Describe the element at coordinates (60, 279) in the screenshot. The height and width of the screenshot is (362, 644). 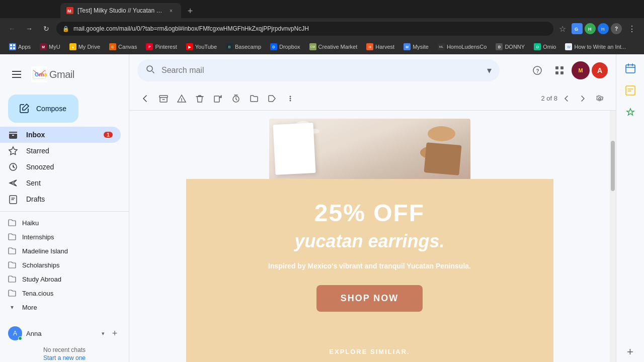
I see `label-study-abroad: Study Abroad` at that location.